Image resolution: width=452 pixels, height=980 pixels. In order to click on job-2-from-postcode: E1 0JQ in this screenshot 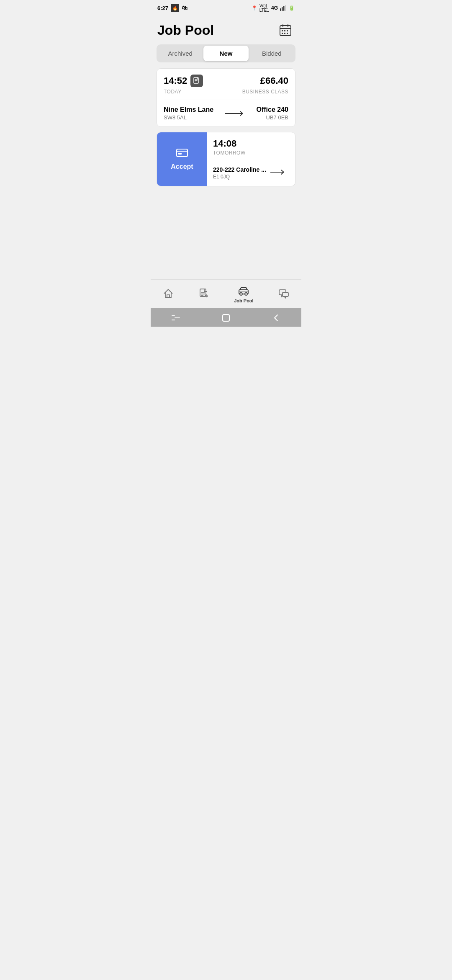, I will do `click(239, 177)`.